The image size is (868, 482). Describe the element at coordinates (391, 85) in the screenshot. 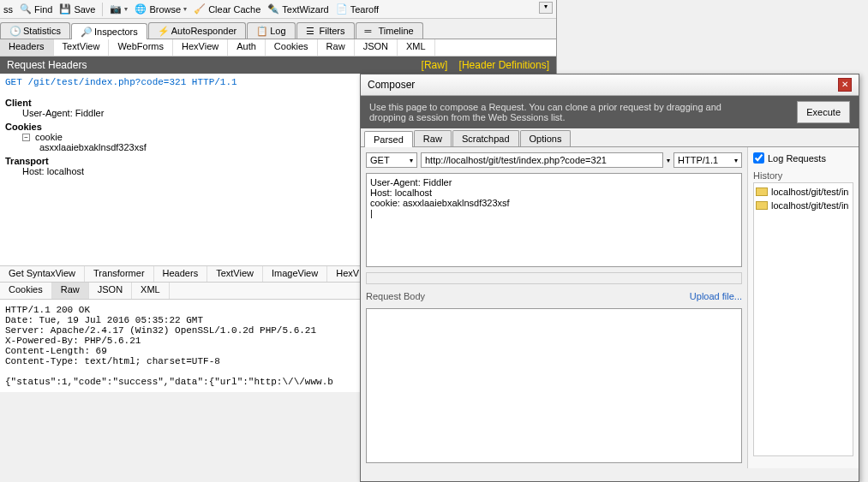

I see `composer-title-label: Composer` at that location.